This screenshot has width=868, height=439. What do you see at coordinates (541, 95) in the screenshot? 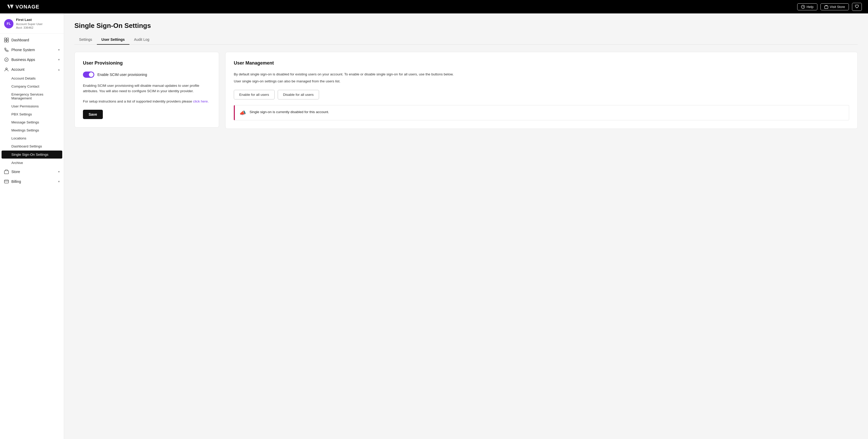
I see `sso-action-buttons: Enable for all users Disable for all use…` at bounding box center [541, 95].